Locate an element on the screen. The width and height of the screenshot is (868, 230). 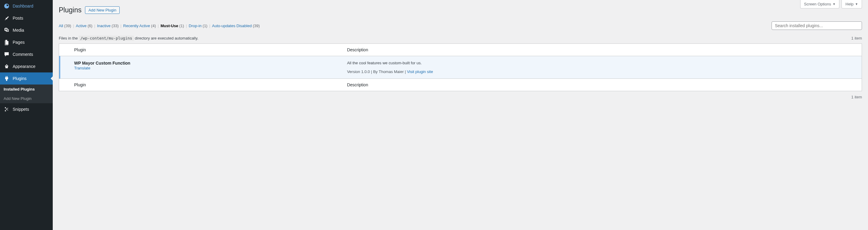
comments-icon is located at coordinates (7, 54).